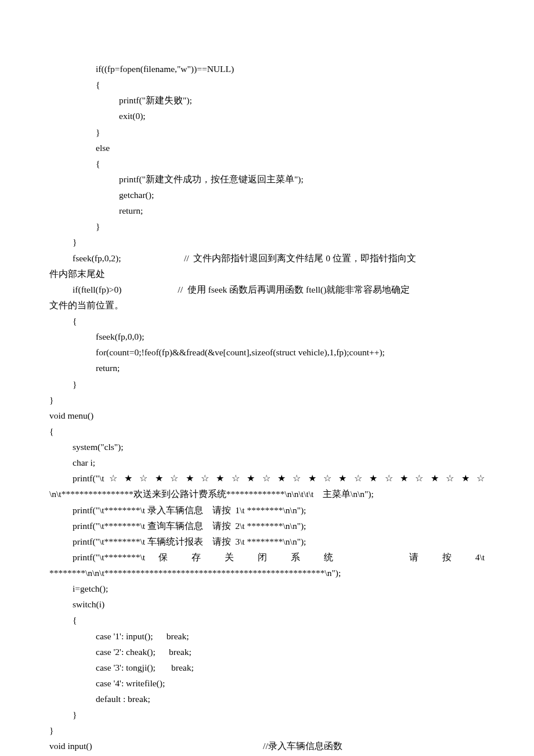  I want to click on code-line: default : break;, so click(267, 699).